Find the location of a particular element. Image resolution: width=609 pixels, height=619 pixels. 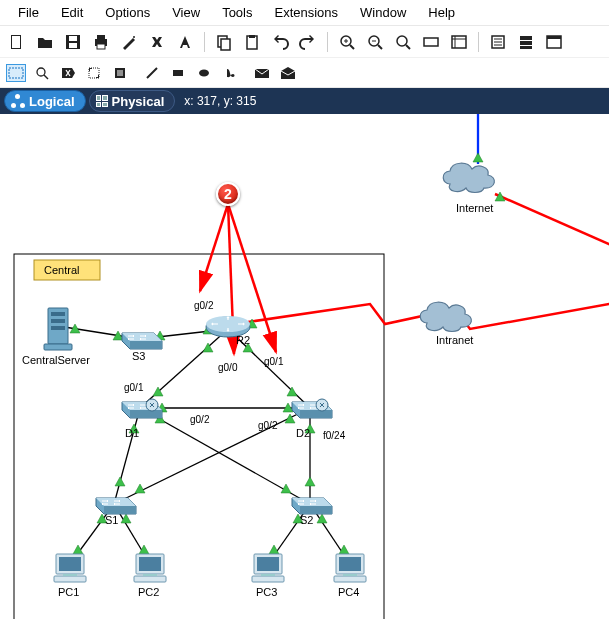

draw-rect-icon is located at coordinates (431, 42).